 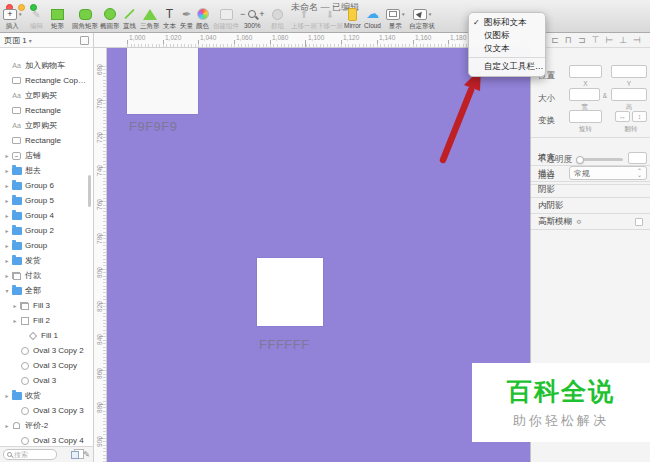 I want to click on zoom-out-button: −, so click(x=242, y=14).